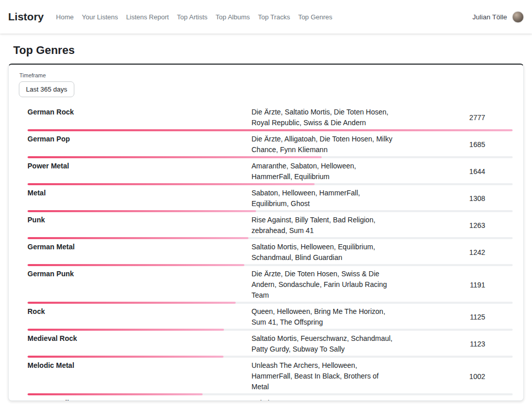  I want to click on genre-row: German PunkDie Ärzte, Die Toten Hosen, S…, so click(270, 286).